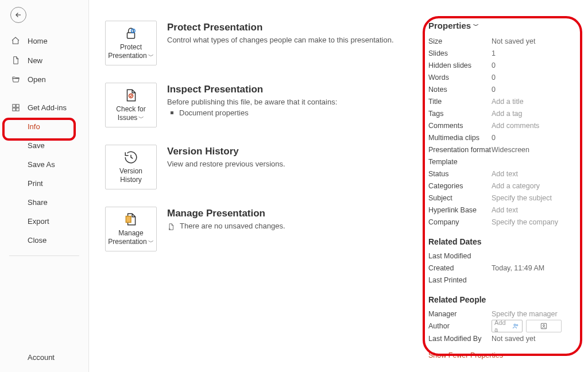  I want to click on prop-company: CompanySpecify the company, so click(503, 222).